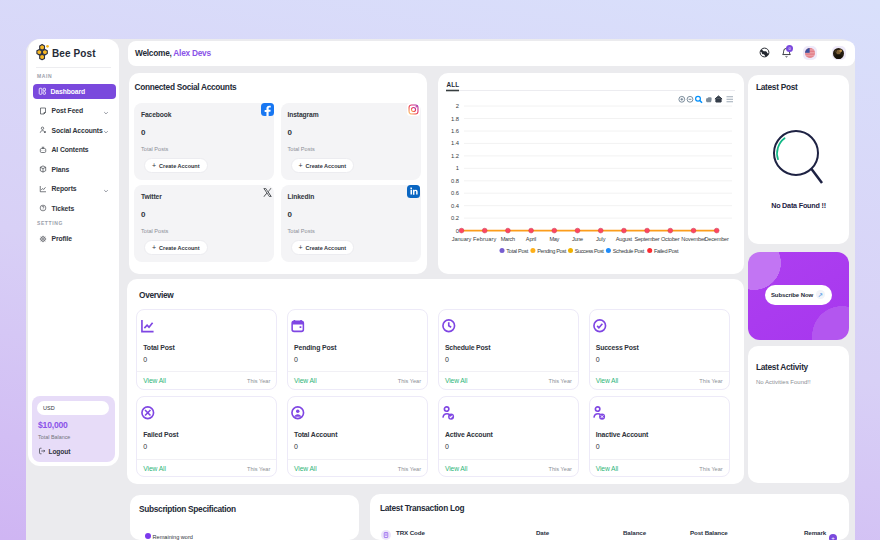 This screenshot has height=540, width=880. What do you see at coordinates (454, 131) in the screenshot?
I see `svg-text: 1.6` at bounding box center [454, 131].